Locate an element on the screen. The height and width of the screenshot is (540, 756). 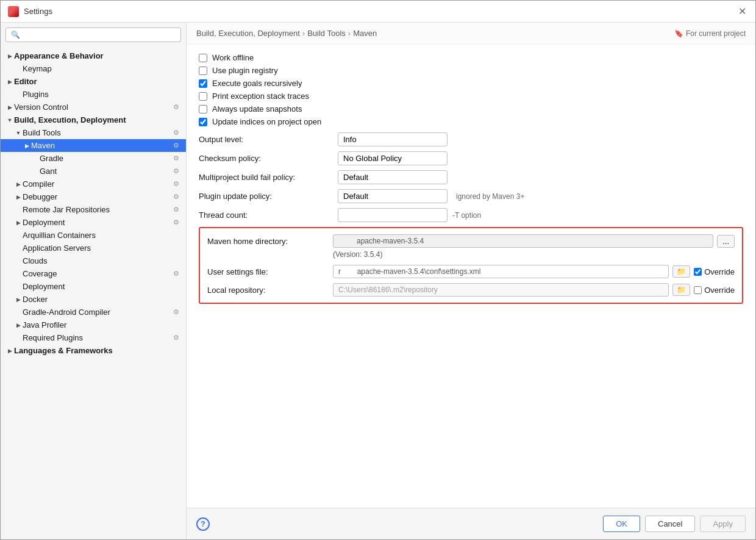
plugin-update-dropdown: Default Always Never Daily is located at coordinates (393, 196).